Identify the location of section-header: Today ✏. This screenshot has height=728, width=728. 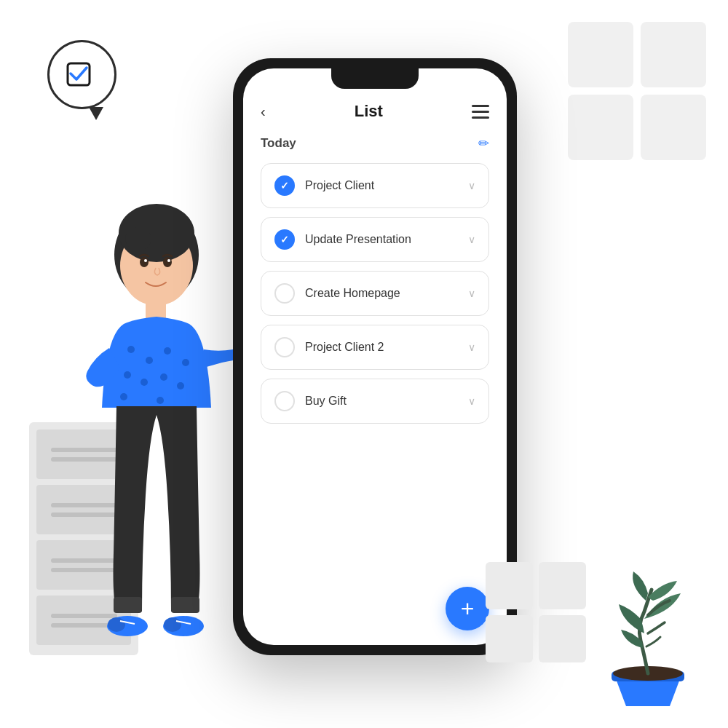
(375, 143).